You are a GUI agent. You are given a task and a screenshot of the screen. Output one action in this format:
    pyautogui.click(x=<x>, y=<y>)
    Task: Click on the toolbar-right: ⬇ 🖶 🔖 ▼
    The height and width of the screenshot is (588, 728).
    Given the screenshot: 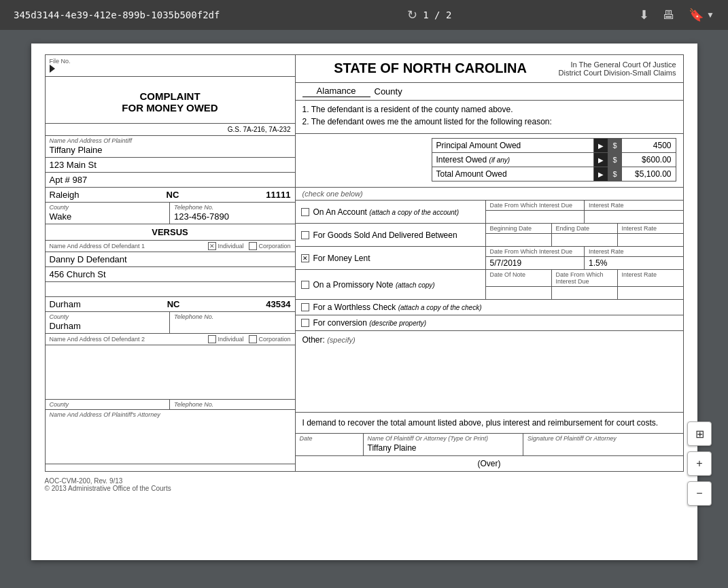 What is the action you would take?
    pyautogui.click(x=677, y=15)
    